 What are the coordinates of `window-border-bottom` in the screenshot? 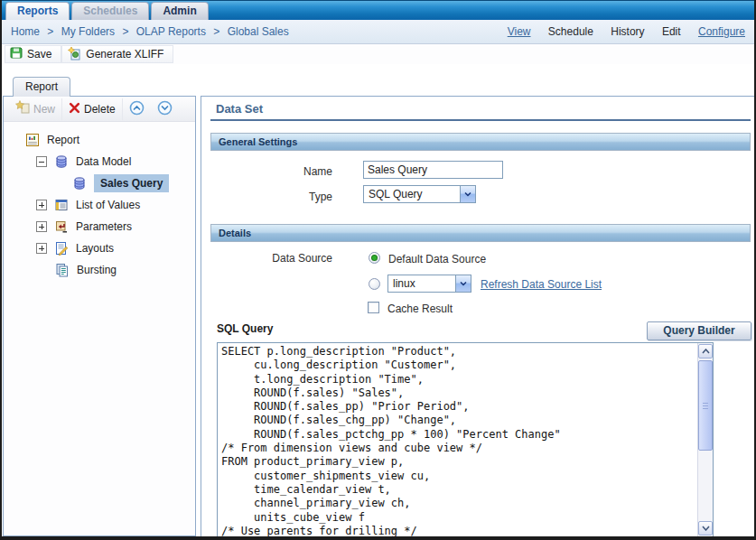 It's located at (378, 538).